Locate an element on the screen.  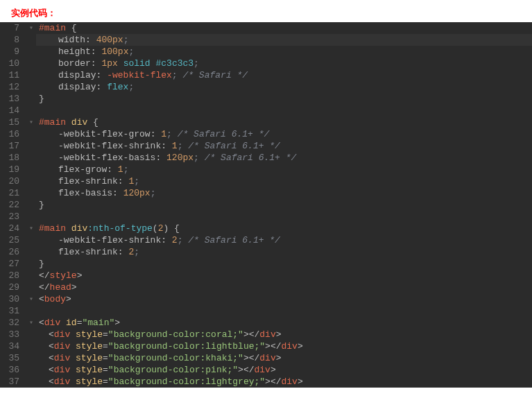
code-line: <div style="background-color:khaki;"></d… is located at coordinates (284, 358).